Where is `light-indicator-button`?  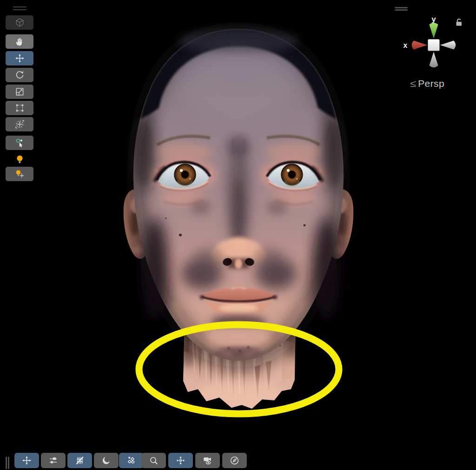 light-indicator-button is located at coordinates (20, 160).